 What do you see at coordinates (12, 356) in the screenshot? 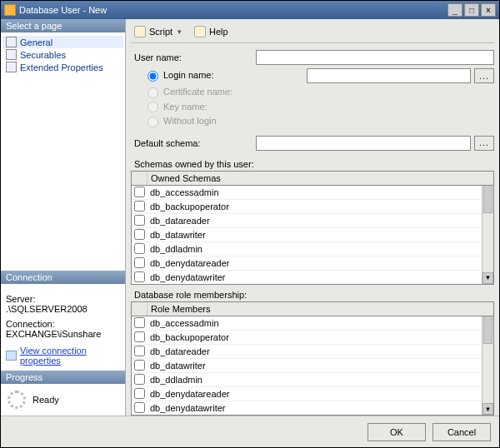
I see `properties-icon` at bounding box center [12, 356].